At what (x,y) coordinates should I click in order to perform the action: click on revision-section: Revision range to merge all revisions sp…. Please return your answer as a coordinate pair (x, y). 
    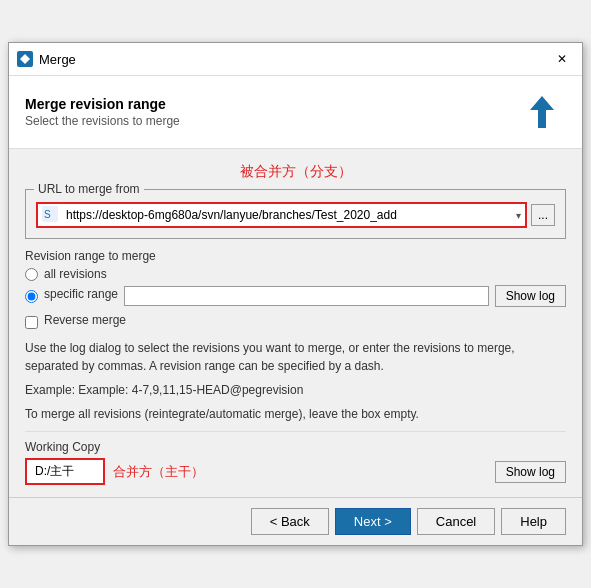
    Looking at the image, I should click on (296, 290).